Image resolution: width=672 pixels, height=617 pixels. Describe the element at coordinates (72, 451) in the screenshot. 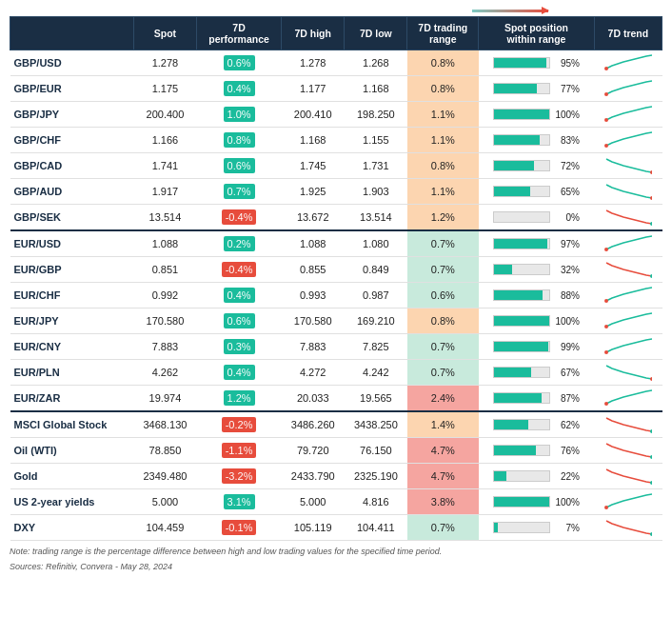

I see `pair-cell: Oil (WTI)` at that location.